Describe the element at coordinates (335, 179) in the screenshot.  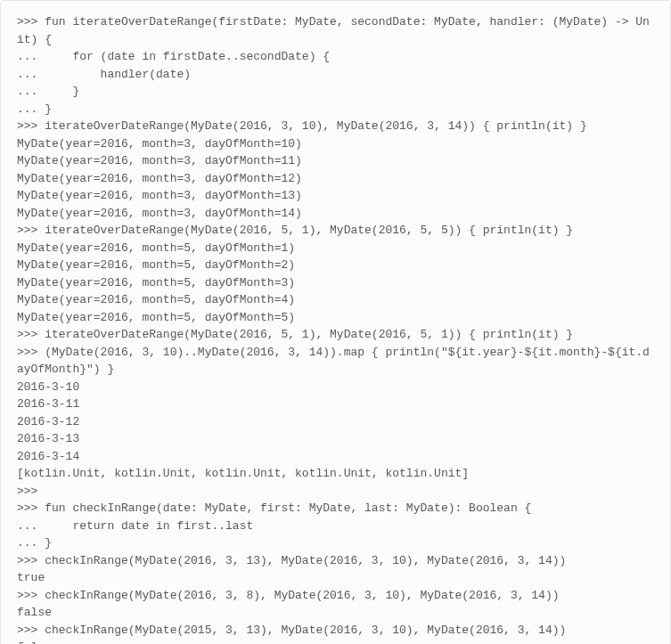
I see `code-line: MyDate(year=2016, month=3, dayOfMonth=12…` at that location.